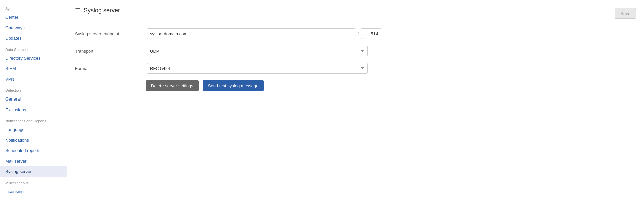 This screenshot has width=644, height=198. What do you see at coordinates (33, 38) in the screenshot?
I see `sidebar-item-updates: Updates` at bounding box center [33, 38].